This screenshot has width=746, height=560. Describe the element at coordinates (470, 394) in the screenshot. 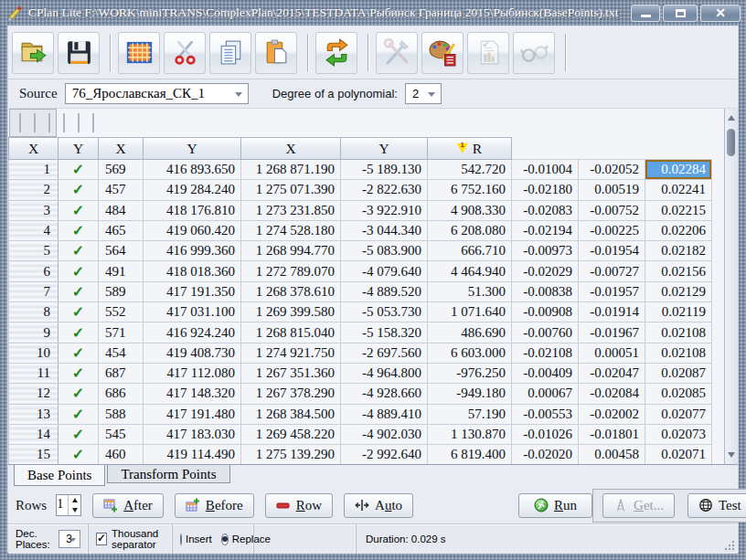

I see `target-y-cell: -949.180` at that location.